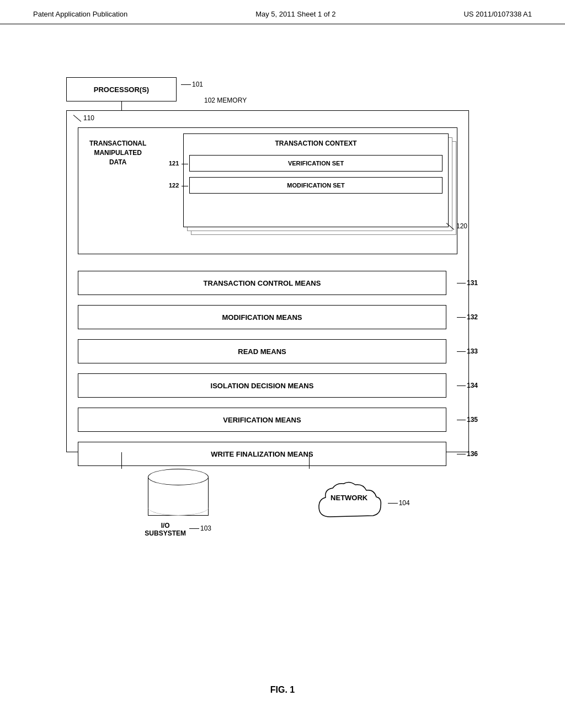  Describe the element at coordinates (268, 191) in the screenshot. I see `inner-top-box: TRANSACTIONAL MANIPULATED DATA TRANSACTI…` at that location.